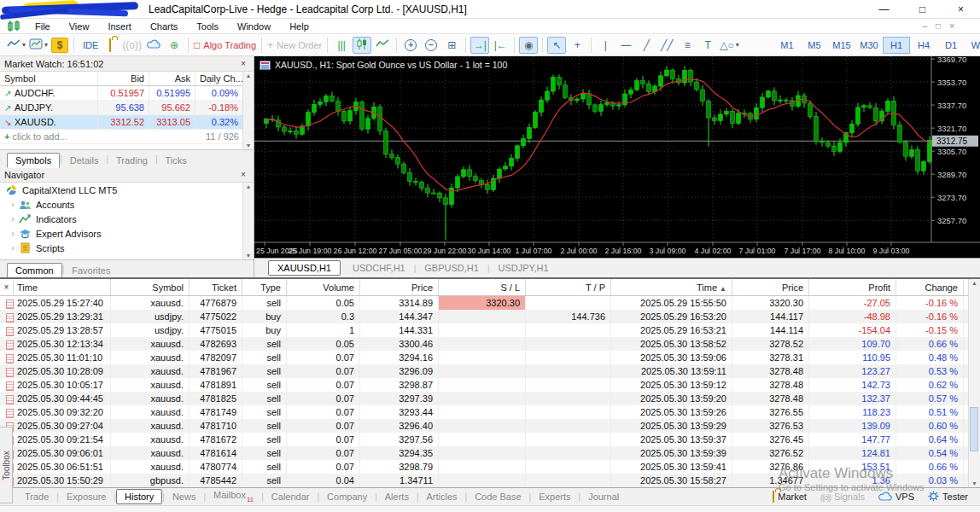 This screenshot has height=512, width=980. What do you see at coordinates (379, 268) in the screenshot?
I see `chart-tab-usdchf-h1: USDCHF,H1` at bounding box center [379, 268].